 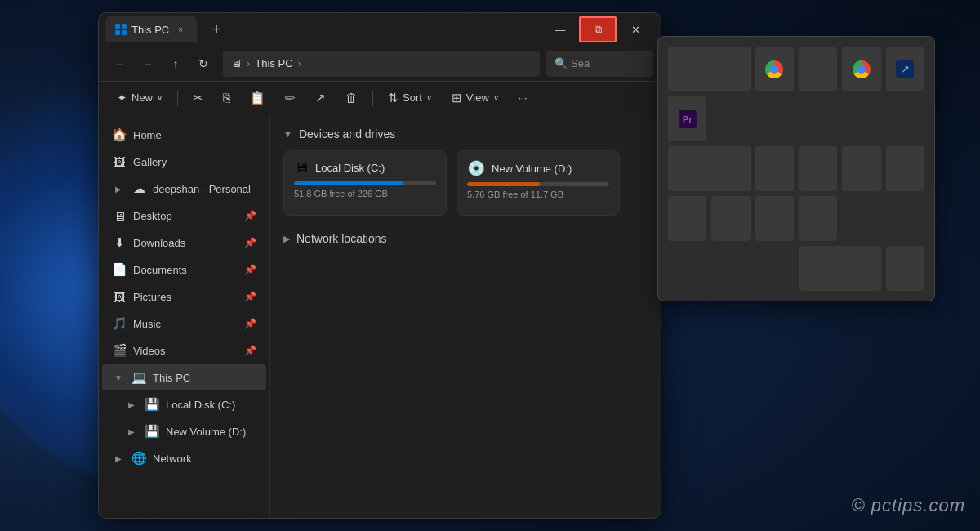 I want to click on sidebar-item-thispc: ▼ 💻 This PC, so click(x=185, y=377).